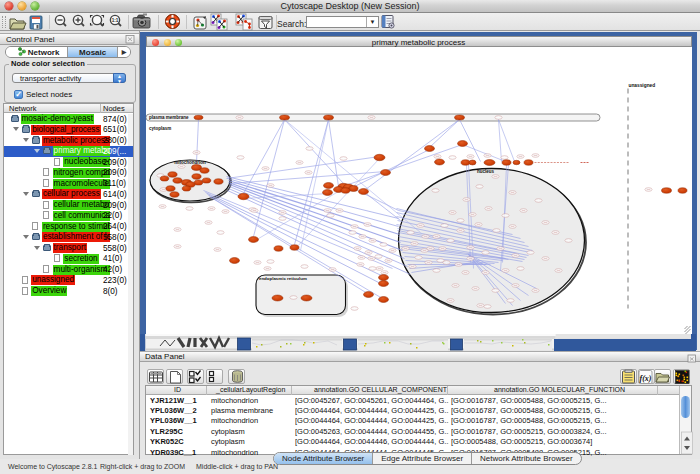 The height and width of the screenshot is (474, 700). What do you see at coordinates (169, 118) in the screenshot?
I see `svg-text: plasma membrane` at bounding box center [169, 118].